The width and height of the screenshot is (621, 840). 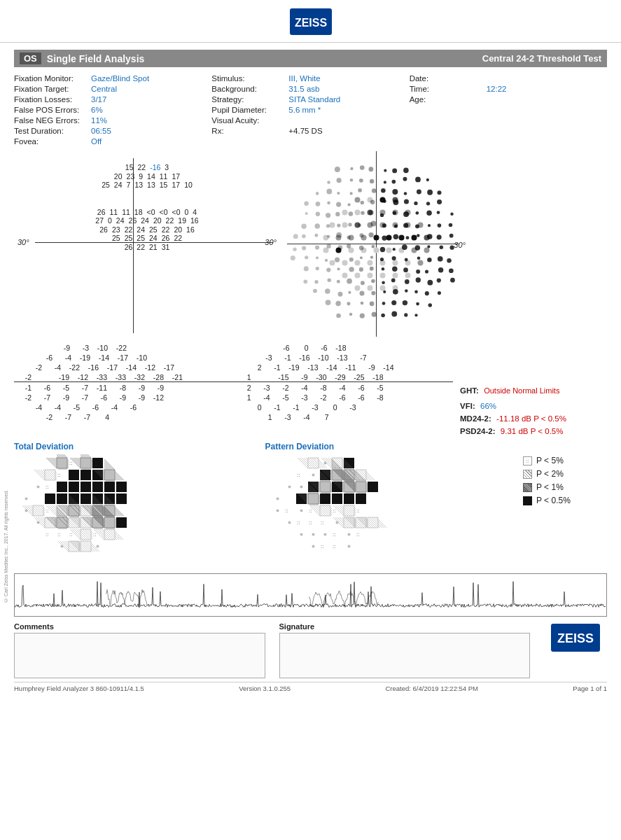 I want to click on rx-label: Rx:, so click(x=250, y=131).